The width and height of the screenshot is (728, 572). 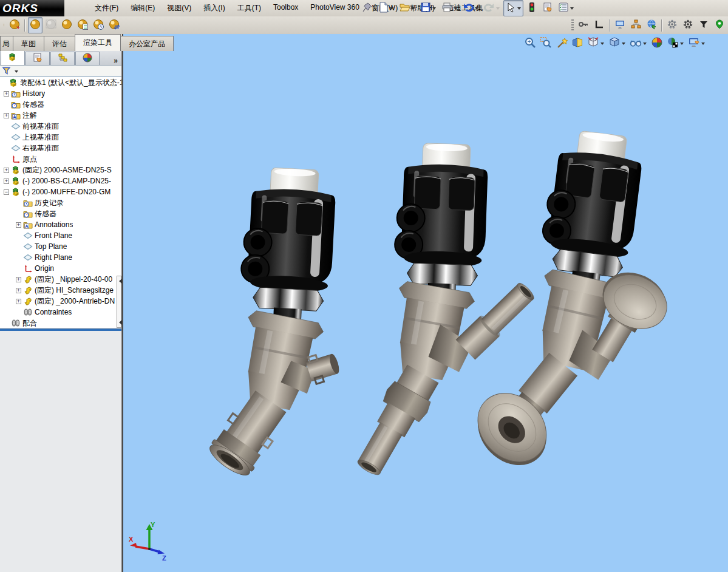 What do you see at coordinates (143, 9) in the screenshot?
I see `menu-item-编辑E: 编辑(E)` at bounding box center [143, 9].